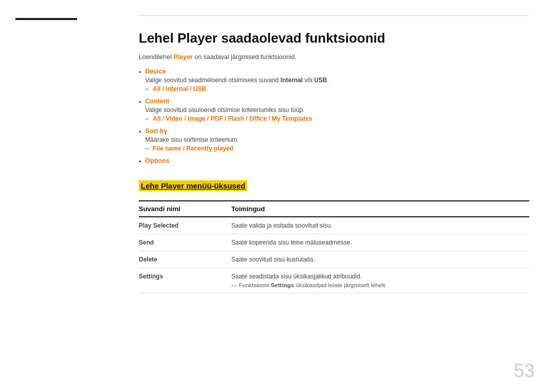  Describe the element at coordinates (232, 119) in the screenshot. I see `sub-text-content: All / Video / Image / PDF / Flash / Offi…` at that location.